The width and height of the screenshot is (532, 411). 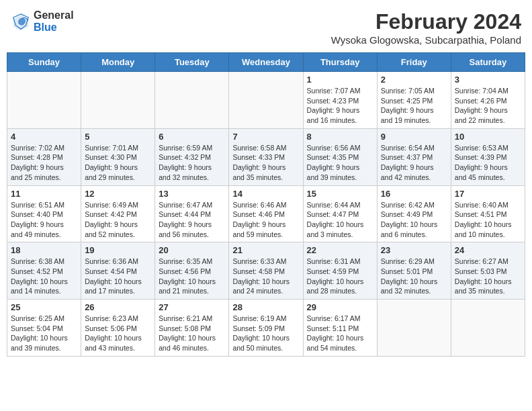 I want to click on day-number: 8, so click(x=340, y=137).